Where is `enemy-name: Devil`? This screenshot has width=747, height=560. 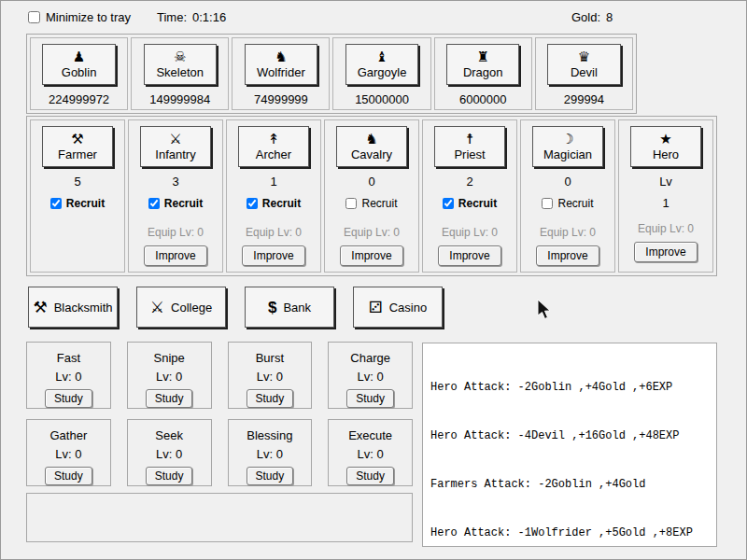
enemy-name: Devil is located at coordinates (585, 73).